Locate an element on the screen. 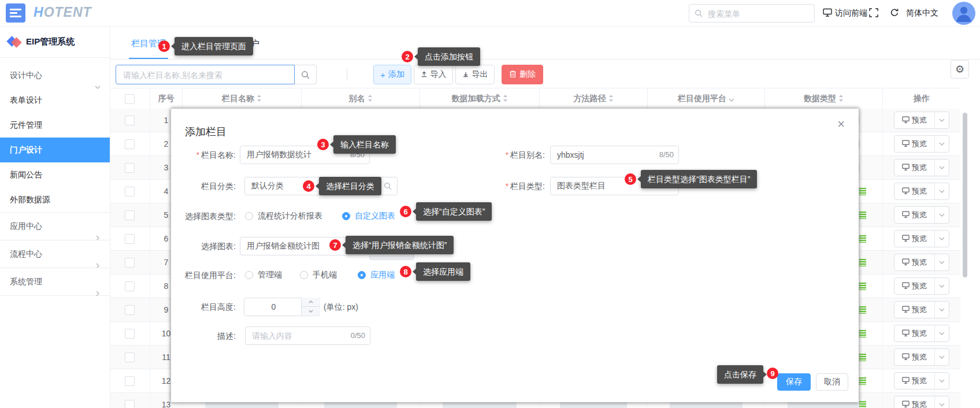 Image resolution: width=980 pixels, height=408 pixels. header-column-name: 栏目名称 is located at coordinates (242, 99).